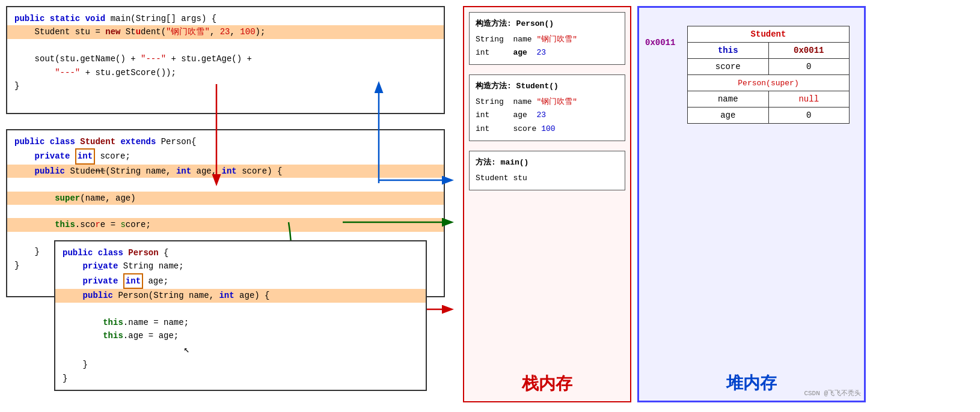  I want to click on sout-line2: "---" + stu.getScore());, so click(95, 73).